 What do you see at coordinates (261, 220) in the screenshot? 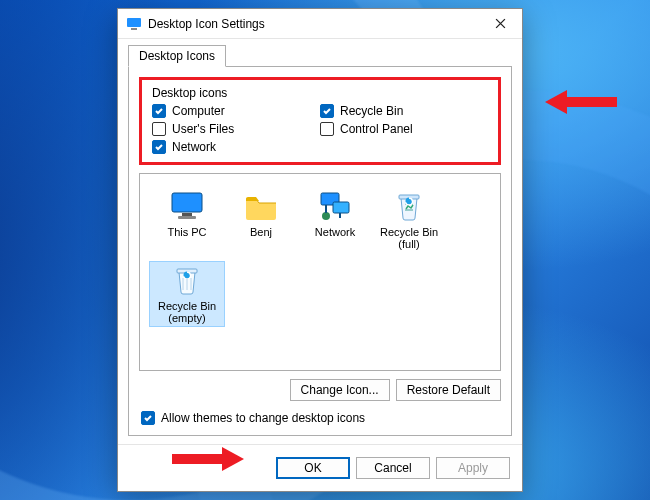
I see `preview-icon: Benj` at bounding box center [261, 220].